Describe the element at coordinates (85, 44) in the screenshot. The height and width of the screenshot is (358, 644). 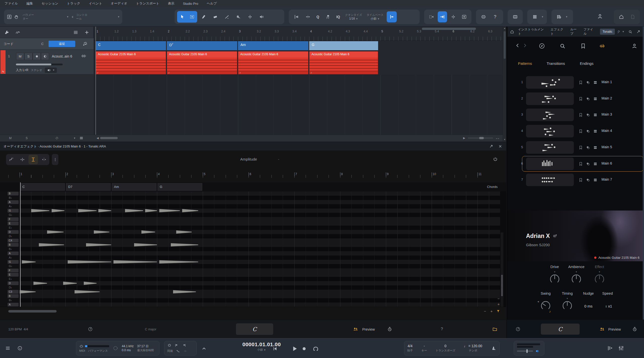
I see `chord-note-icon` at that location.